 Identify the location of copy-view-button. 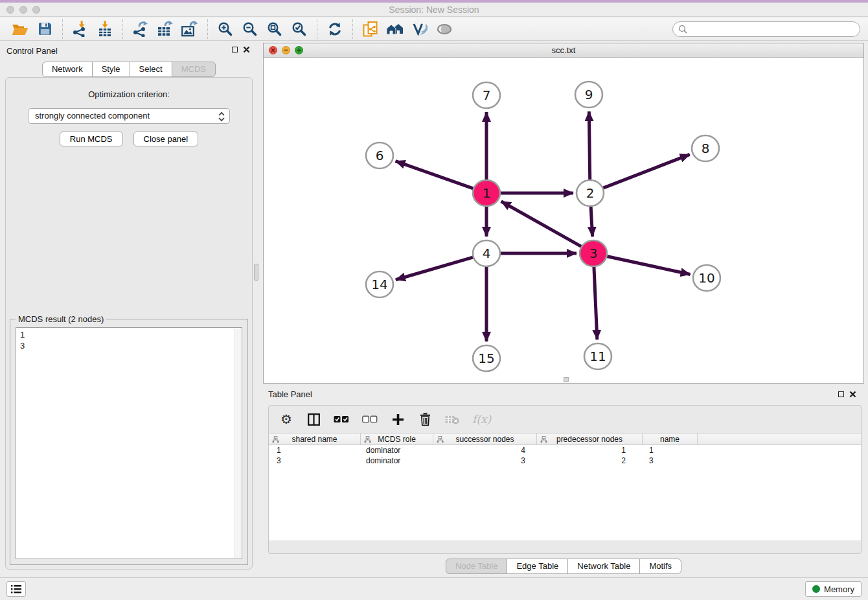
(371, 29).